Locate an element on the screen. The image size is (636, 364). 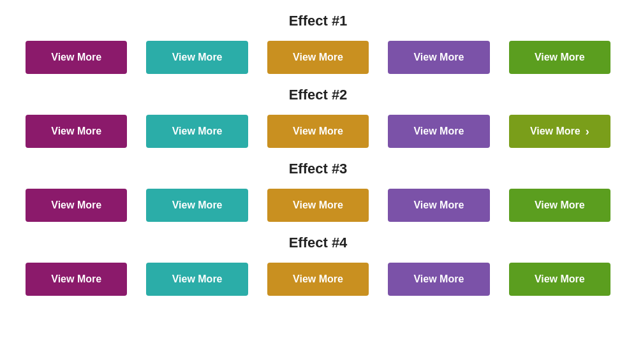
btn-4-5: View More is located at coordinates (560, 279).